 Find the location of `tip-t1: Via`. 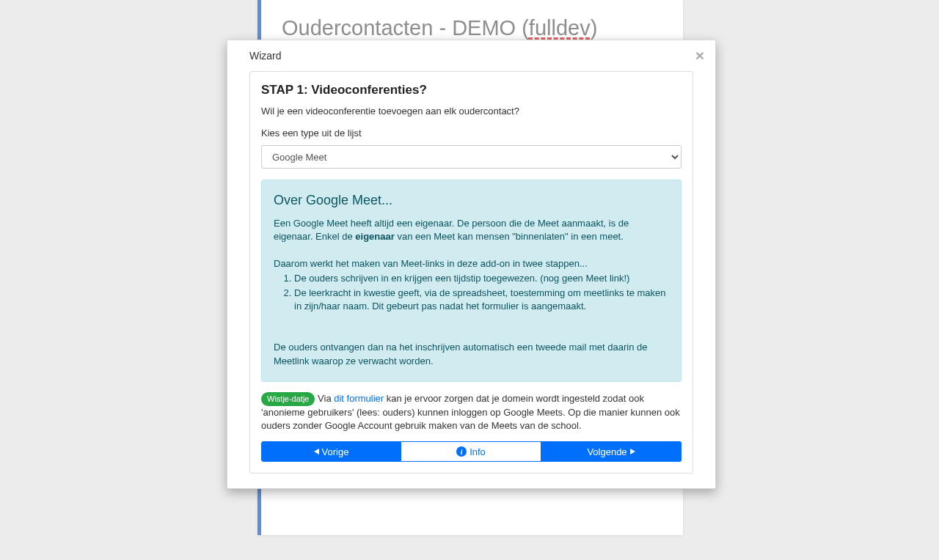

tip-t1: Via is located at coordinates (324, 399).